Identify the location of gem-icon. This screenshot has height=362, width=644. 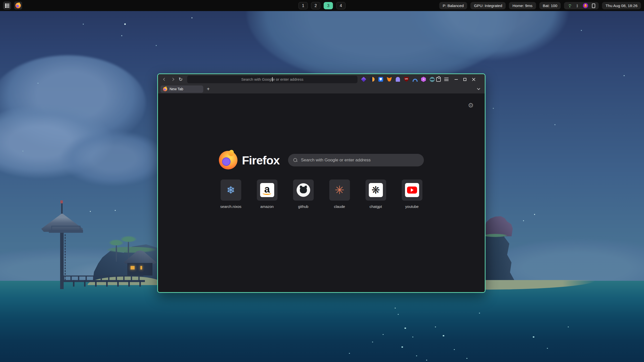
(364, 79).